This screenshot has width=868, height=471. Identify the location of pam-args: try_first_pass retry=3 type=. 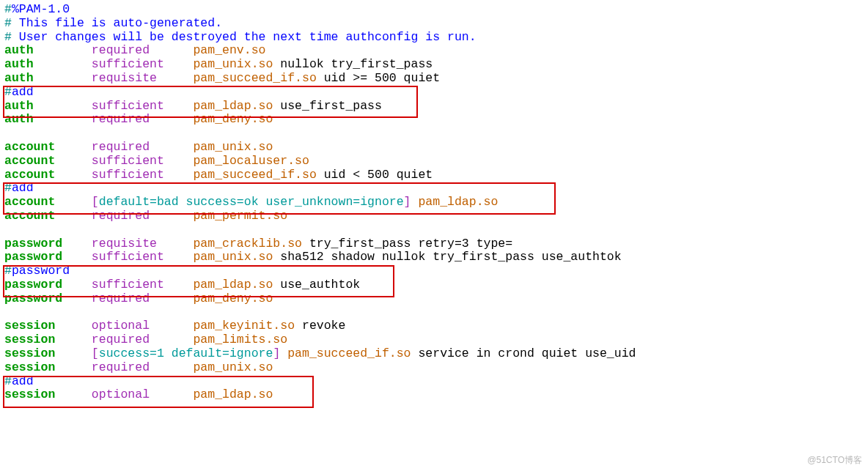
(411, 243).